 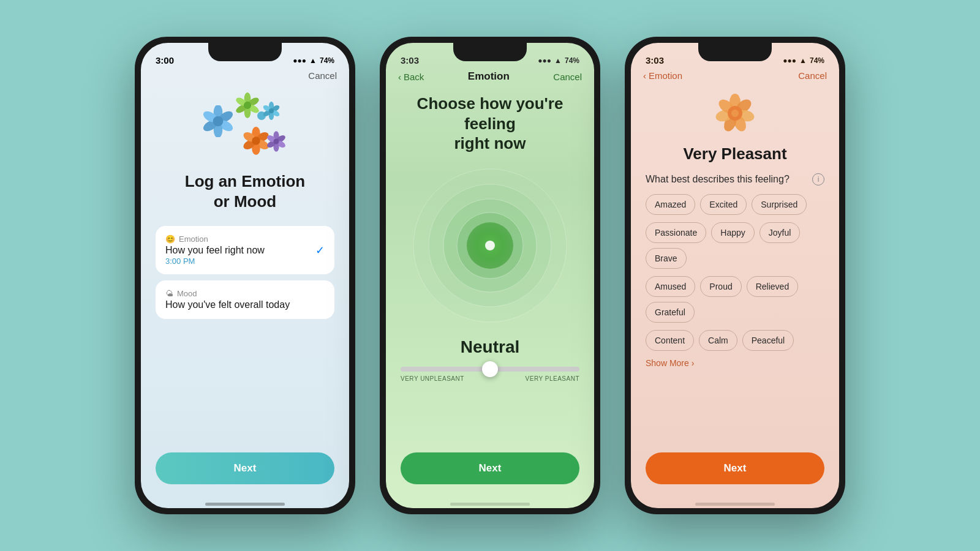 I want to click on flowers-illustration, so click(x=245, y=129).